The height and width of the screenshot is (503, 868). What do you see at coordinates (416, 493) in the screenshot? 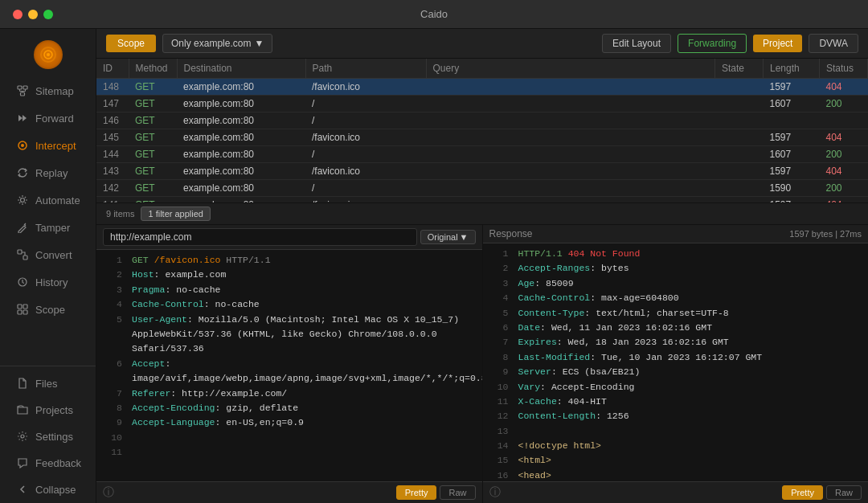
I see `request-pretty-button: Pretty` at bounding box center [416, 493].